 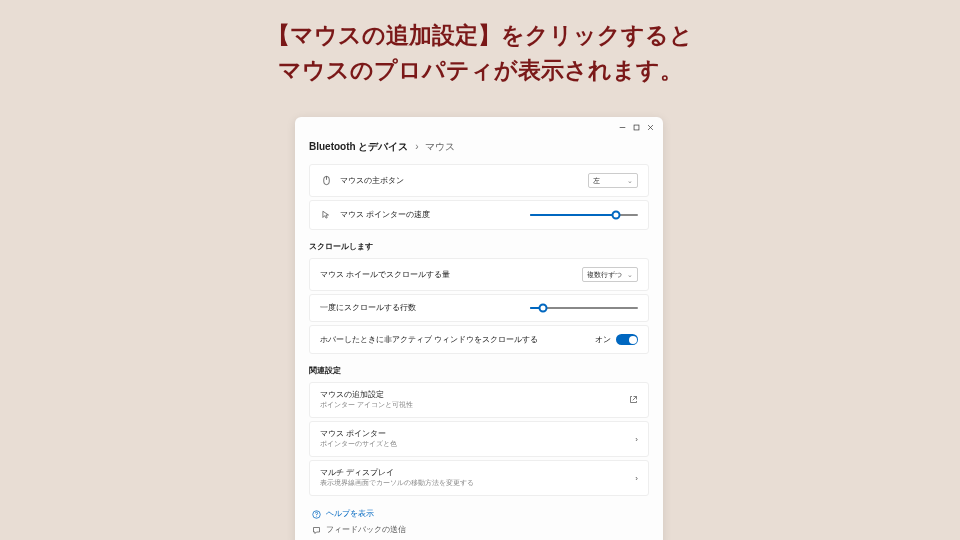 What do you see at coordinates (479, 530) in the screenshot?
I see `feedback-link: フィードバックの送信` at bounding box center [479, 530].